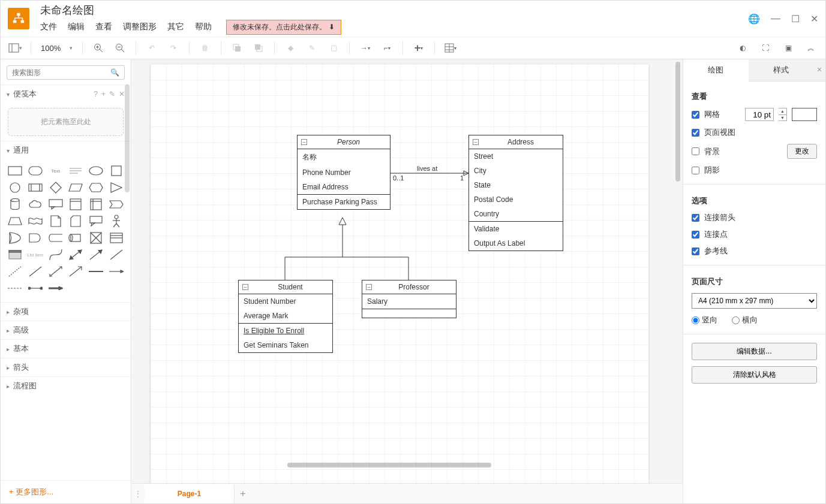 This screenshot has width=826, height=504. Describe the element at coordinates (96, 255) in the screenshot. I see `shape-arrow` at that location.